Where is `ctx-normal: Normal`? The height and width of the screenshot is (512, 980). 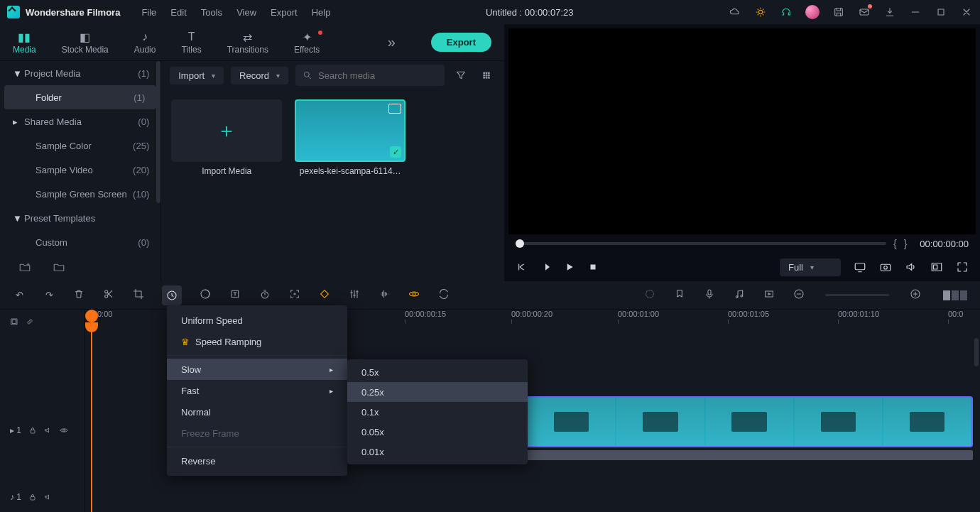 ctx-normal: Normal is located at coordinates (257, 412).